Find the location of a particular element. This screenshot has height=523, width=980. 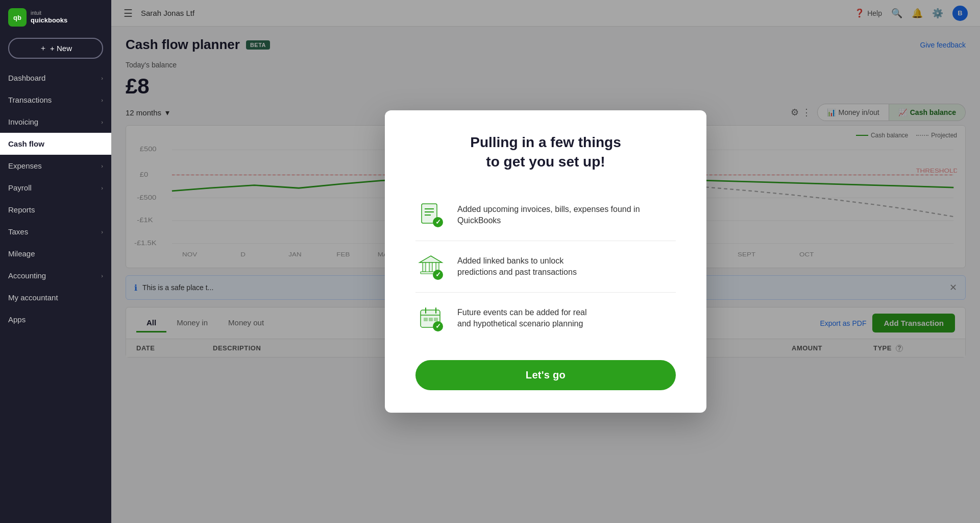

plus-icon: ＋ is located at coordinates (43, 48).